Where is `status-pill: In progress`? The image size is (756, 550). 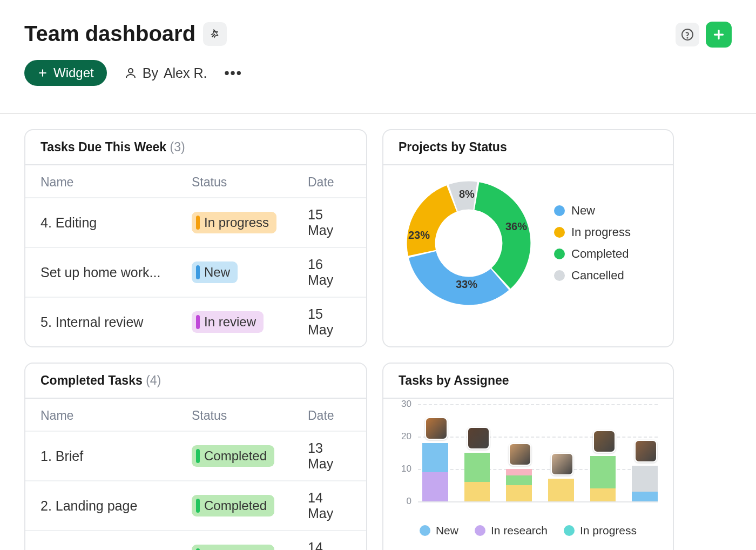 status-pill: In progress is located at coordinates (234, 223).